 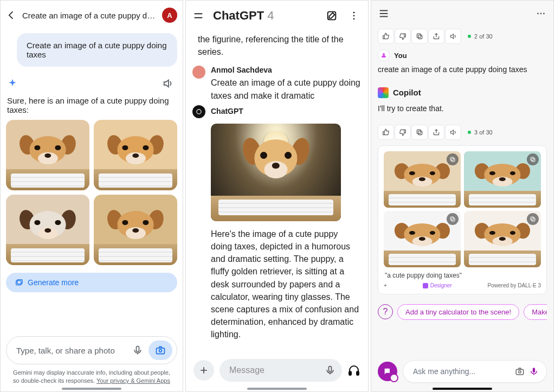 What do you see at coordinates (198, 16) in the screenshot?
I see `menu-icon` at bounding box center [198, 16].